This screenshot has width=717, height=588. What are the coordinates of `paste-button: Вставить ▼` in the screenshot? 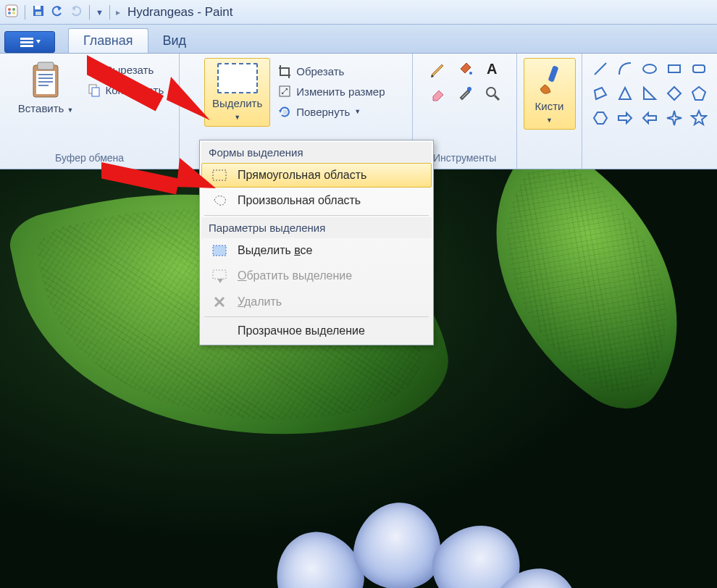 It's located at (46, 88).